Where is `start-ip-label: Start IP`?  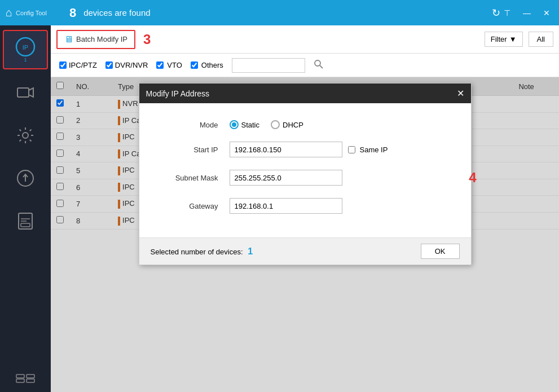 start-ip-label: Start IP is located at coordinates (190, 150).